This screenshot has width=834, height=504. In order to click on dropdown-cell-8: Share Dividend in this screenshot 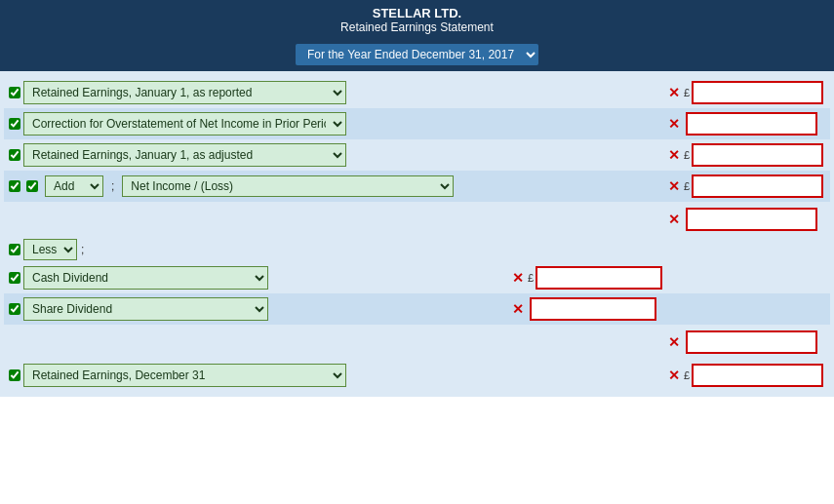, I will do `click(146, 309)`.